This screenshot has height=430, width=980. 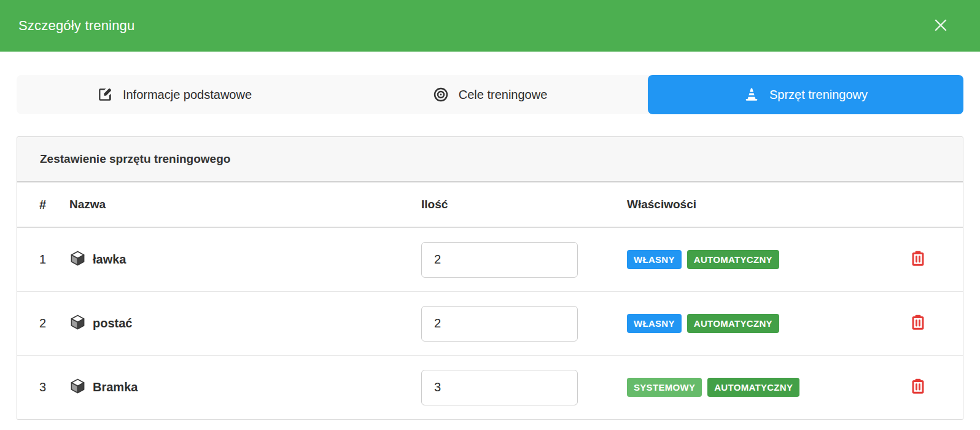 I want to click on table-row: 2 postać WŁASNYAUTOMATYCZNY, so click(x=490, y=324).